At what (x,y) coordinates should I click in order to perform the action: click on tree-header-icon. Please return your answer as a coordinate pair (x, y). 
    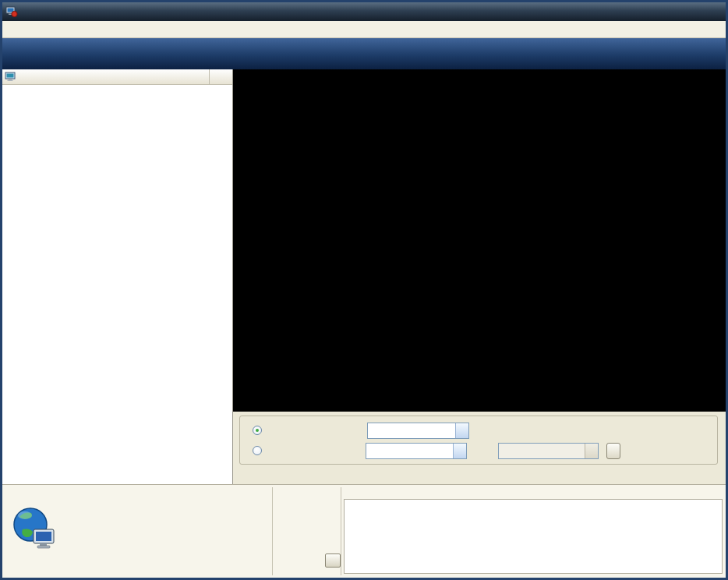
    Looking at the image, I should click on (11, 76).